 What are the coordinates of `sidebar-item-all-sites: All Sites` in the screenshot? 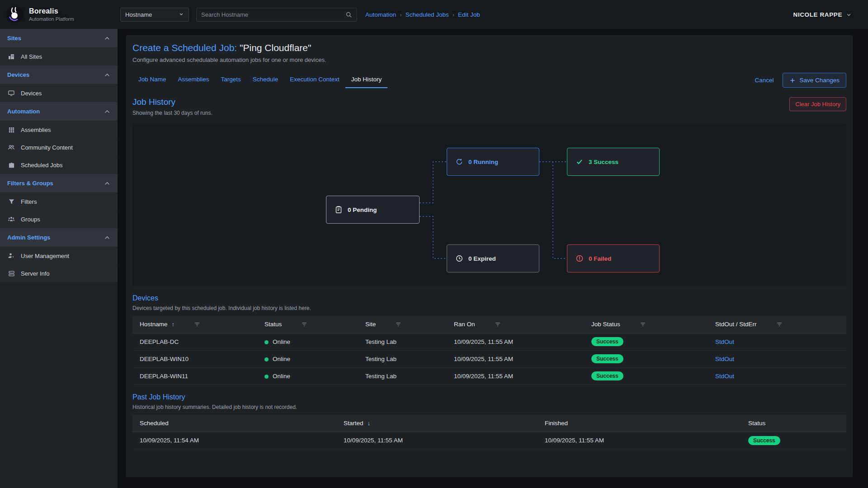 It's located at (59, 57).